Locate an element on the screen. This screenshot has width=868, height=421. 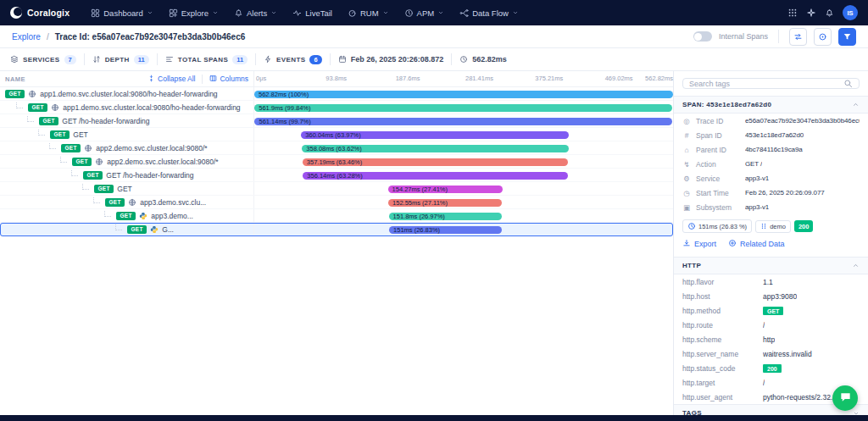
apps-grid-icon is located at coordinates (793, 13).